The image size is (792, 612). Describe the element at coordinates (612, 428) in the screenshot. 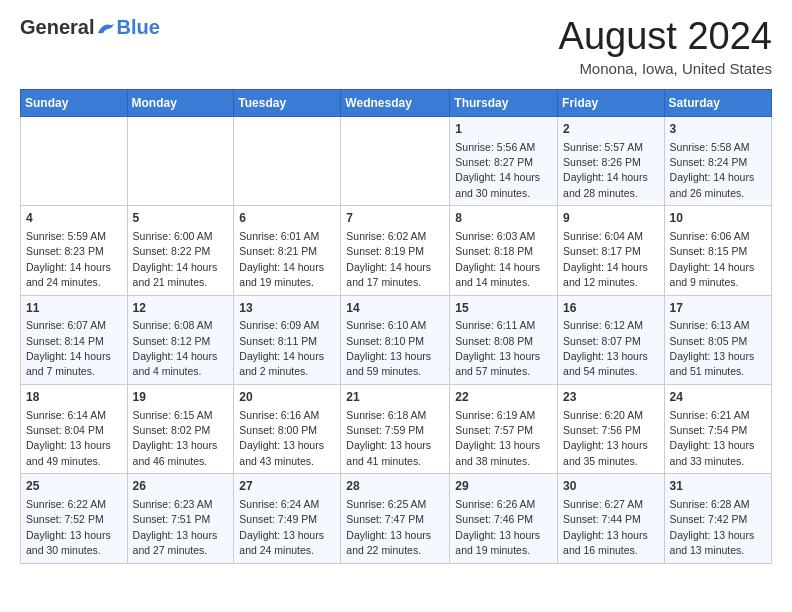

I see `day-cell: 23Sunrise: 6:20 AMSunset: 7:56 PMDayligh…` at that location.